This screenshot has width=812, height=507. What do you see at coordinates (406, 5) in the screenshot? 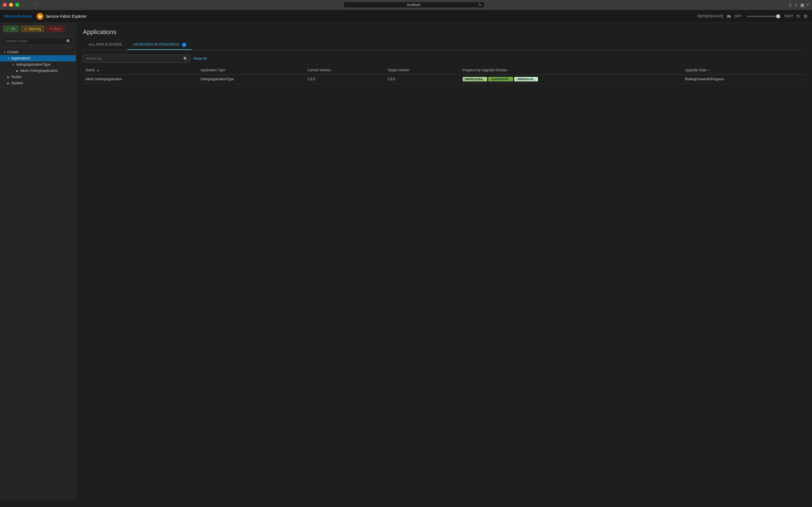
I see `browser-titlebar: ‹ › □ localhost ↻ ⇓ ⇪ ▣ +` at bounding box center [406, 5].